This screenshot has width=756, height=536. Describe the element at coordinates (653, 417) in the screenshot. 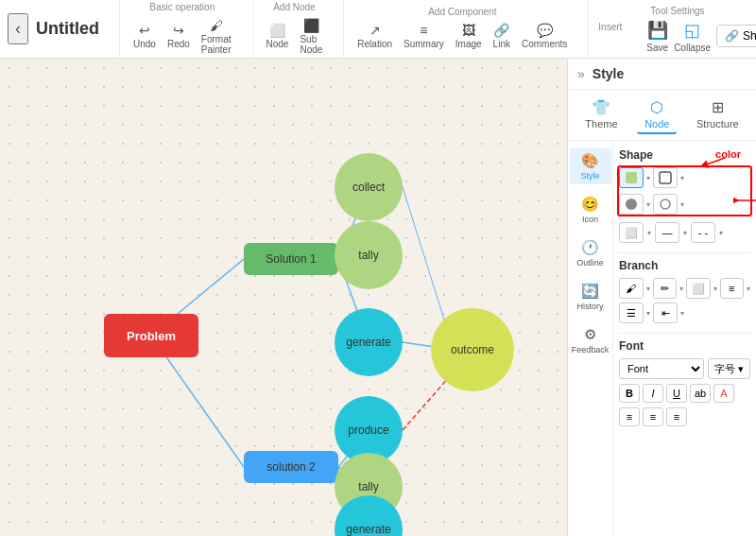

I see `align-center-button: ≡` at that location.